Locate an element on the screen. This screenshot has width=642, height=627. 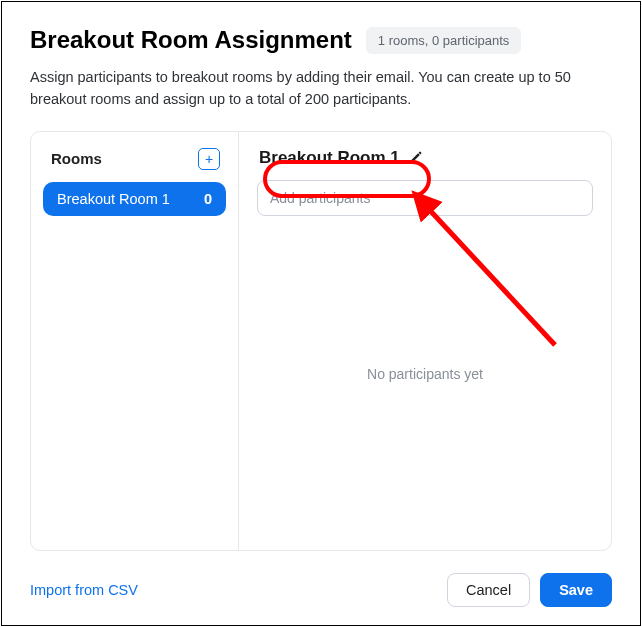
rooms-count-badge: 1 rooms, 0 participants is located at coordinates (444, 40).